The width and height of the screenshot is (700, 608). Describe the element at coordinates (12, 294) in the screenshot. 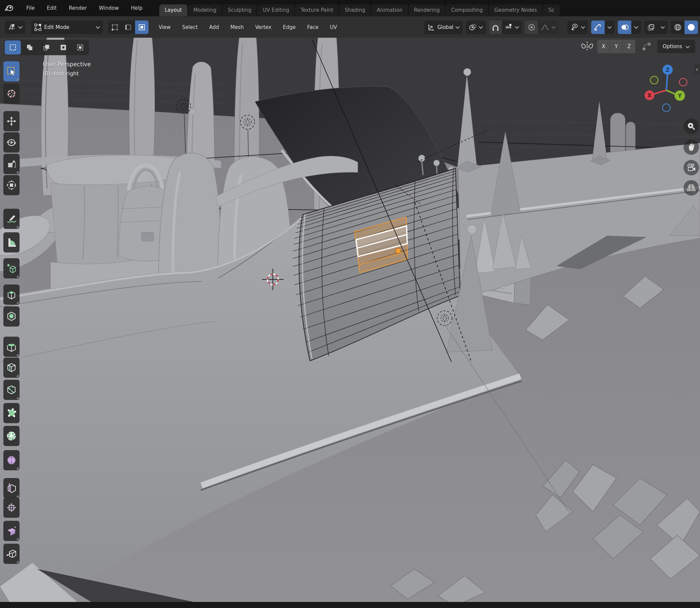

I see `extrude-icon` at that location.